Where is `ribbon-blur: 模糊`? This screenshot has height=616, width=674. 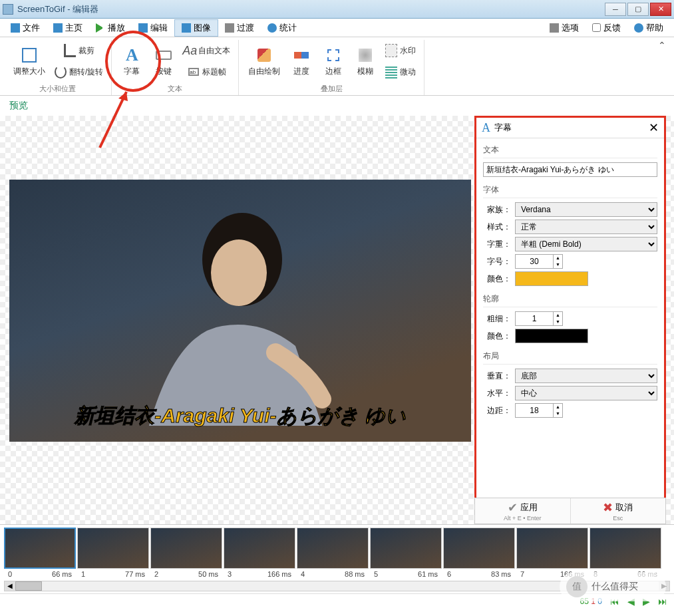
ribbon-blur: 模糊 is located at coordinates (365, 61).